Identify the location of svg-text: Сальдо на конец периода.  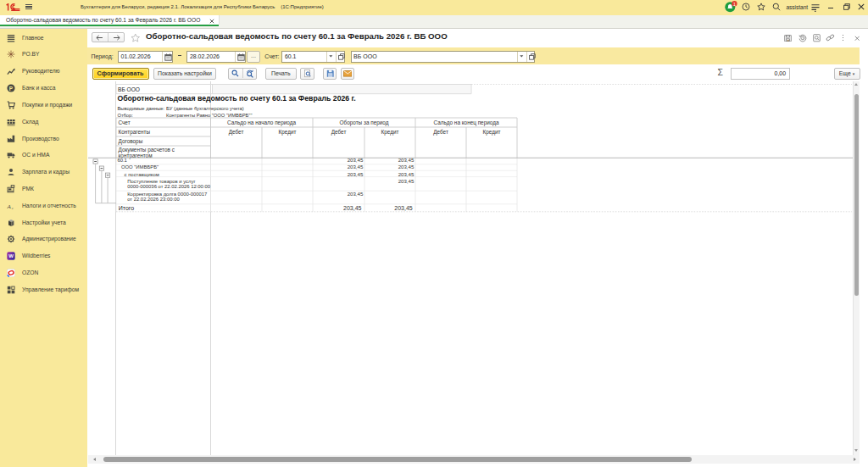
(466, 123).